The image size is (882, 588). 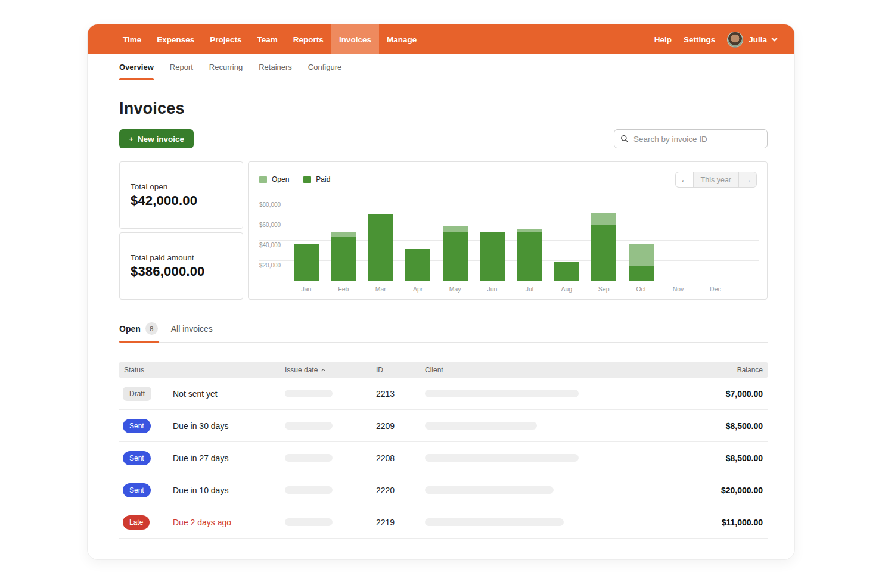 I want to click on status-cell: DraftNot sent yet, so click(x=202, y=394).